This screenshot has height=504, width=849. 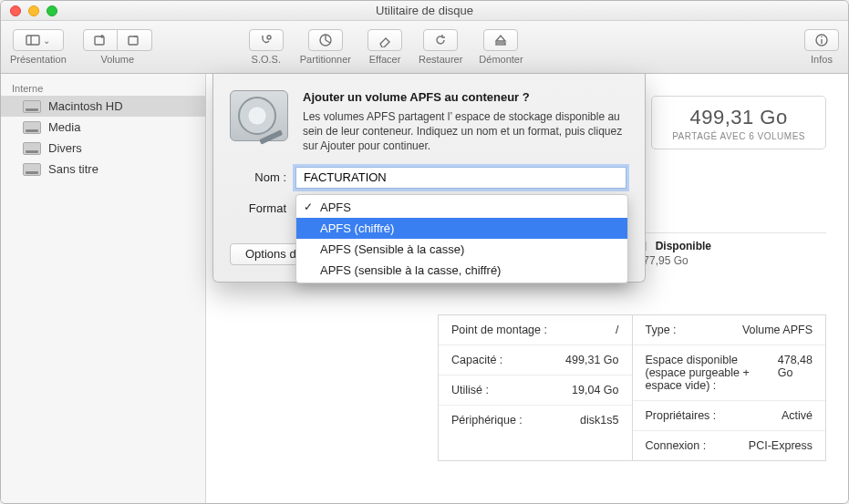 What do you see at coordinates (461, 239) in the screenshot?
I see `format-dropdown: APFS APFS (chiffré) APFS (Sensible à la …` at bounding box center [461, 239].